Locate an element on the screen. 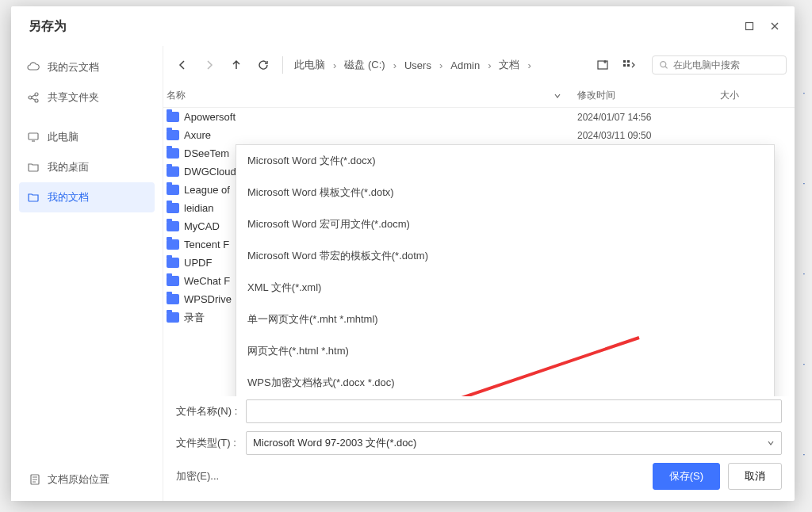 The image size is (812, 512). view-mode-button is located at coordinates (630, 65).